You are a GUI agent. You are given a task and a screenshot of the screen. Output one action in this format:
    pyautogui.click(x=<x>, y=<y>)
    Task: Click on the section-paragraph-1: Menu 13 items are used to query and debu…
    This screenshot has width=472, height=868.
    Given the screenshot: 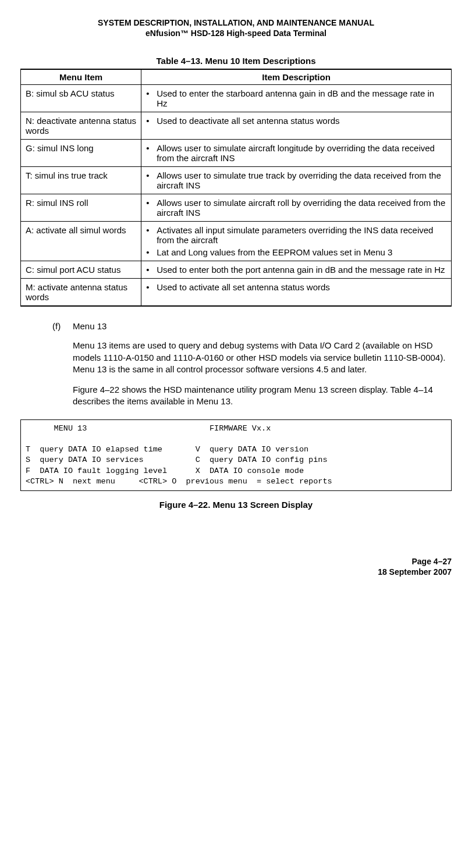 What is the action you would take?
    pyautogui.click(x=262, y=357)
    